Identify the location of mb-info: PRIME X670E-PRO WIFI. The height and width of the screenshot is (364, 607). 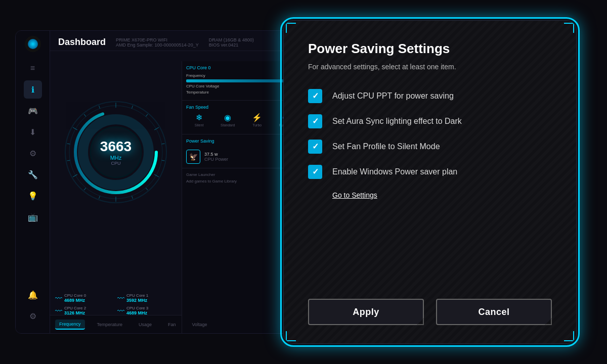
(157, 40).